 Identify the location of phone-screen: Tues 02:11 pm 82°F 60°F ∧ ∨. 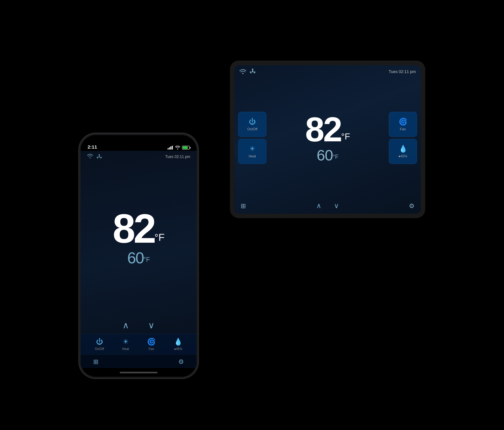
(139, 259).